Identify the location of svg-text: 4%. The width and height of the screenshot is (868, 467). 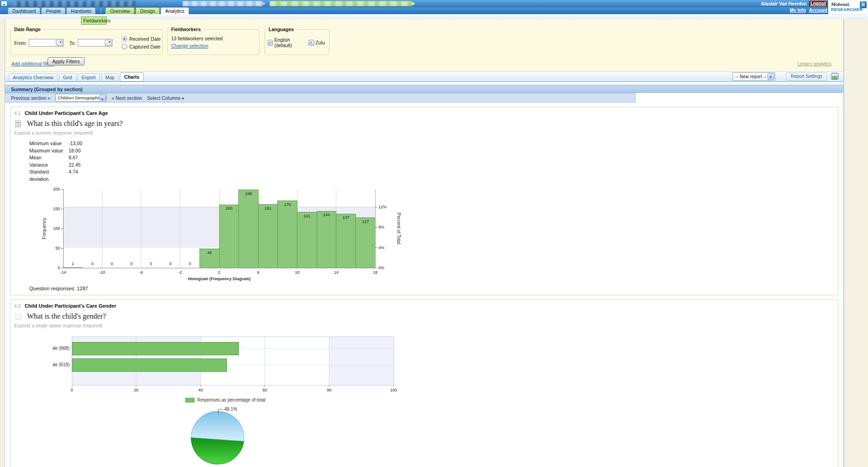
(382, 248).